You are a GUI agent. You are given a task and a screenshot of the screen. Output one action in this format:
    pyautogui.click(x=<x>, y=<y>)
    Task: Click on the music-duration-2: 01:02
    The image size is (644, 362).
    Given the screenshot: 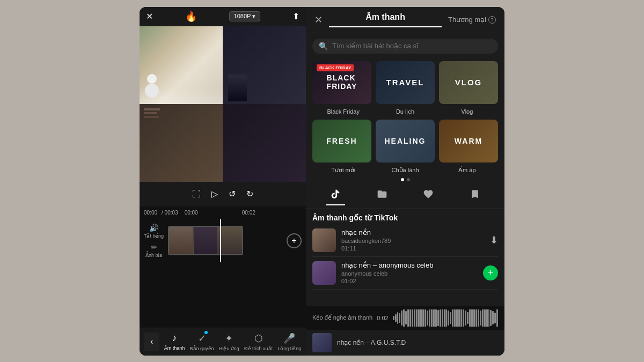 What is the action you would take?
    pyautogui.click(x=409, y=281)
    